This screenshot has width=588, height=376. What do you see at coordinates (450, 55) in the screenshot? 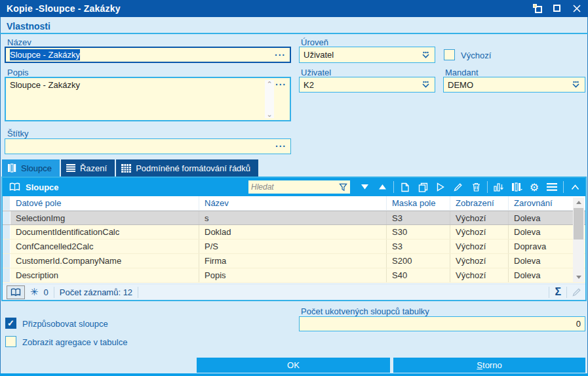
I see `vychozi-checkbox` at bounding box center [450, 55].